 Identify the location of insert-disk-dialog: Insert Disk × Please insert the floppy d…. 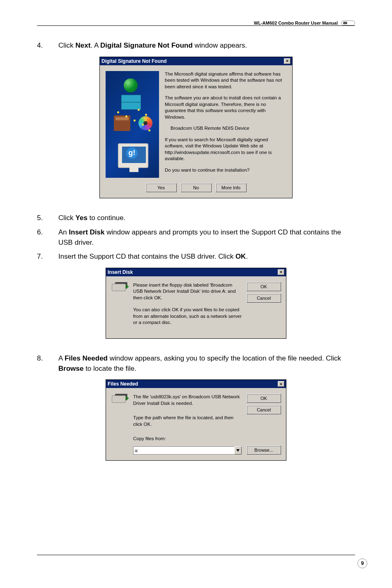
(196, 303).